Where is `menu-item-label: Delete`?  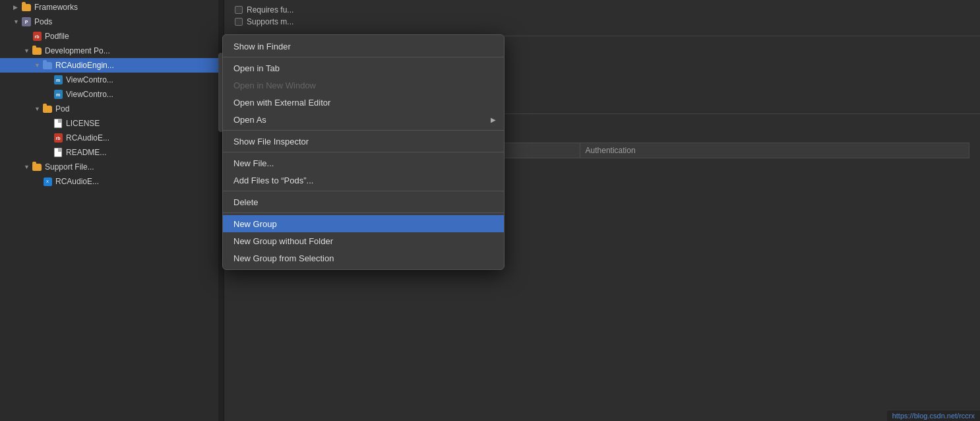 menu-item-label: Delete is located at coordinates (246, 202).